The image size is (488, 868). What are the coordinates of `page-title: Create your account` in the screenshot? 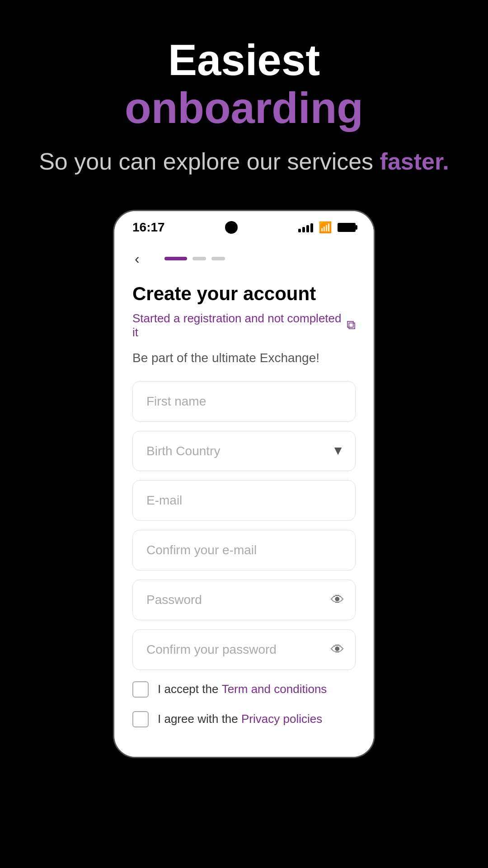 It's located at (244, 294).